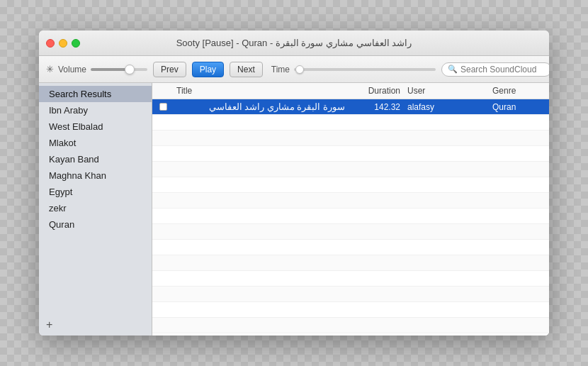 The height and width of the screenshot is (366, 588). I want to click on track-user: alafasy, so click(450, 107).